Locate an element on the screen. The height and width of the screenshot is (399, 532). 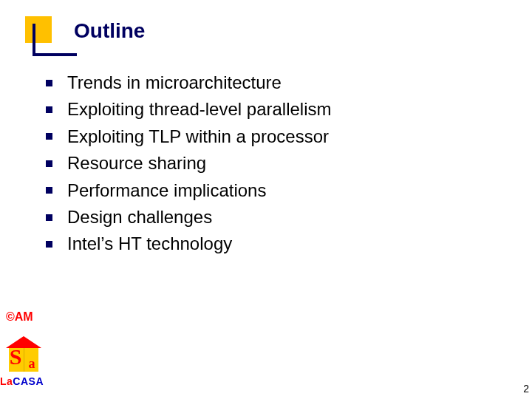
author-copyright: ©AM is located at coordinates (19, 317).